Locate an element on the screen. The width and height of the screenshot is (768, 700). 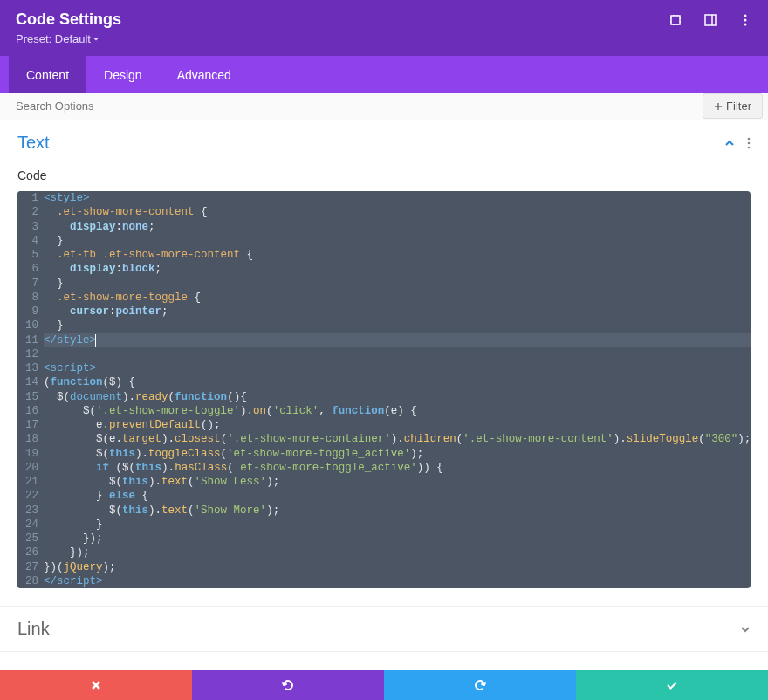
section-header-link: Link is located at coordinates (384, 628).